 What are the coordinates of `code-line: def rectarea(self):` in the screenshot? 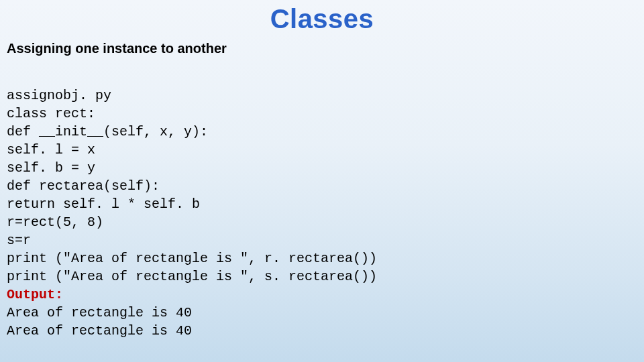 It's located at (83, 186).